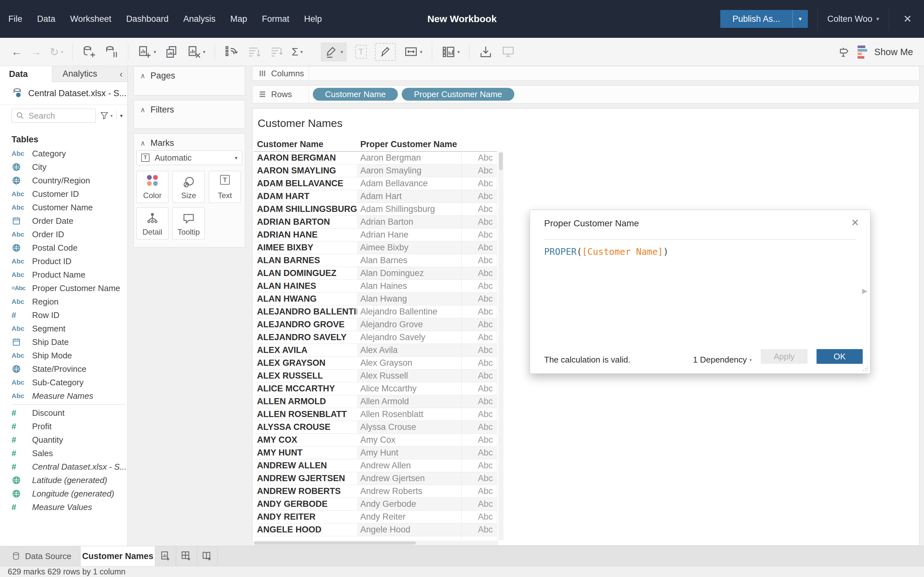  I want to click on table-row: ALAN BARNESAlan BarnesAbc, so click(376, 261).